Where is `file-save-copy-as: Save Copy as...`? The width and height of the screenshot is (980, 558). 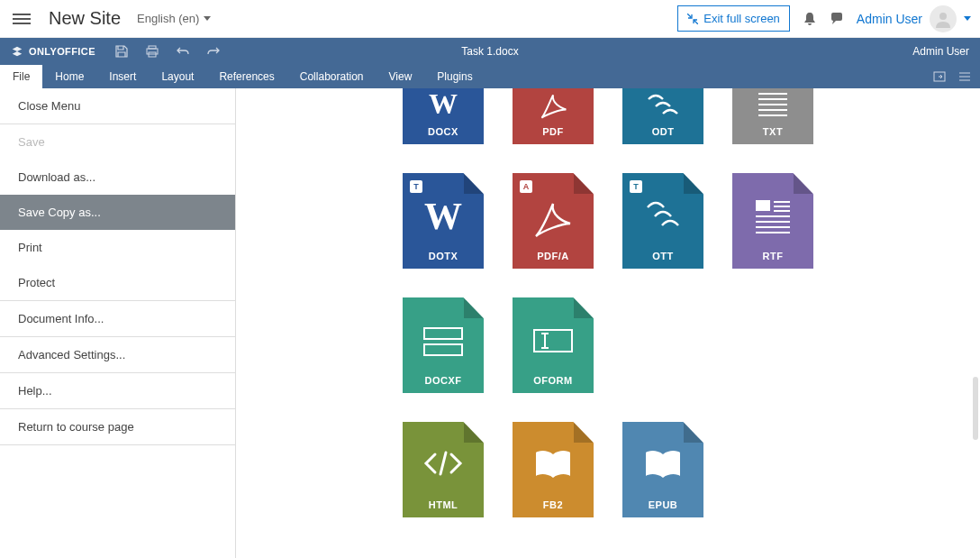 file-save-copy-as: Save Copy as... is located at coordinates (117, 213).